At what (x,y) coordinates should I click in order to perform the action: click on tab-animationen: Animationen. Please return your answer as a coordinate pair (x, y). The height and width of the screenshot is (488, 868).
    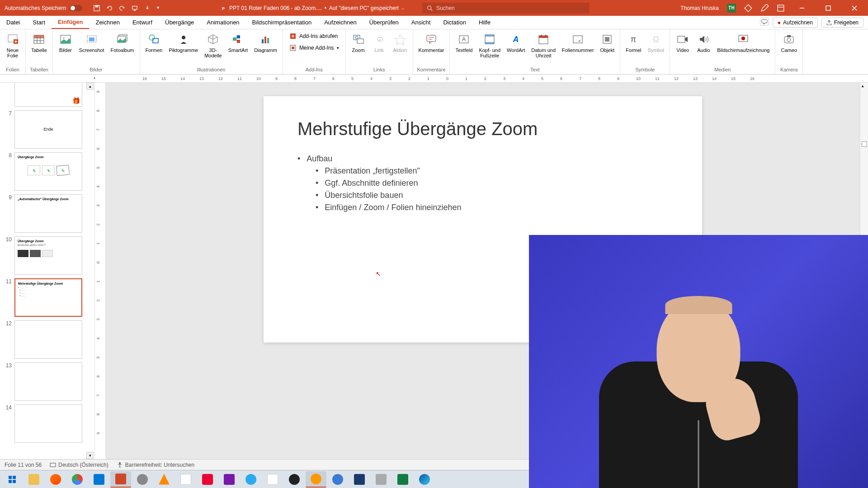
    Looking at the image, I should click on (223, 23).